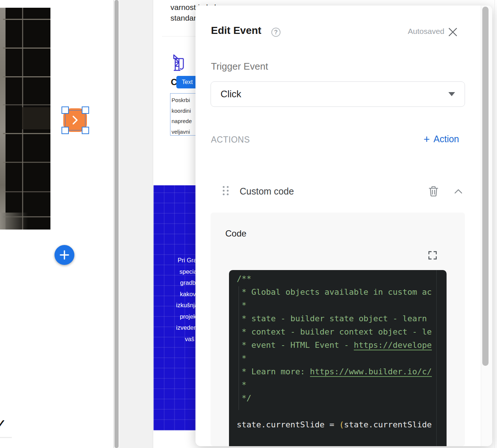 The width and height of the screenshot is (497, 448). I want to click on divider, so click(6, 438).